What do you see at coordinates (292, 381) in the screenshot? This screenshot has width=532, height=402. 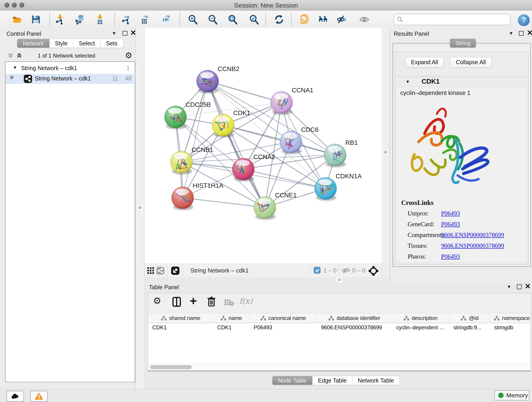 I see `tab-node-table: Node Table` at bounding box center [292, 381].